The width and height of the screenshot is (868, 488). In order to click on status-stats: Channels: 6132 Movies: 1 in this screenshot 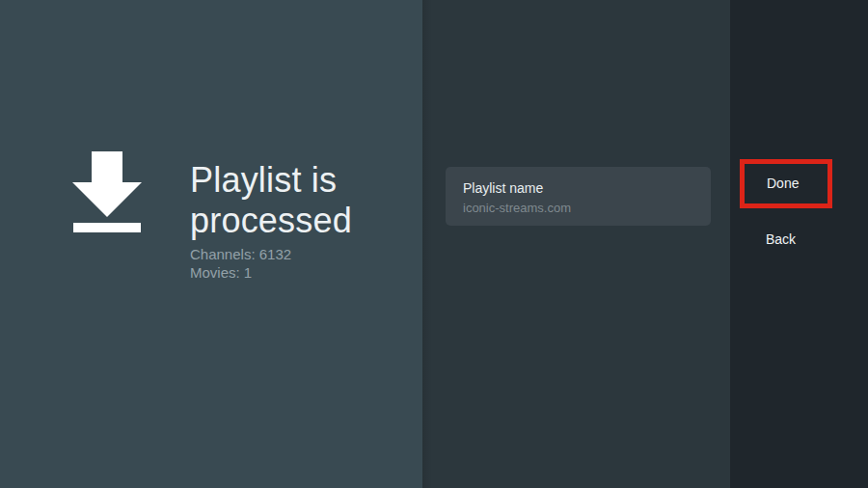, I will do `click(241, 263)`.